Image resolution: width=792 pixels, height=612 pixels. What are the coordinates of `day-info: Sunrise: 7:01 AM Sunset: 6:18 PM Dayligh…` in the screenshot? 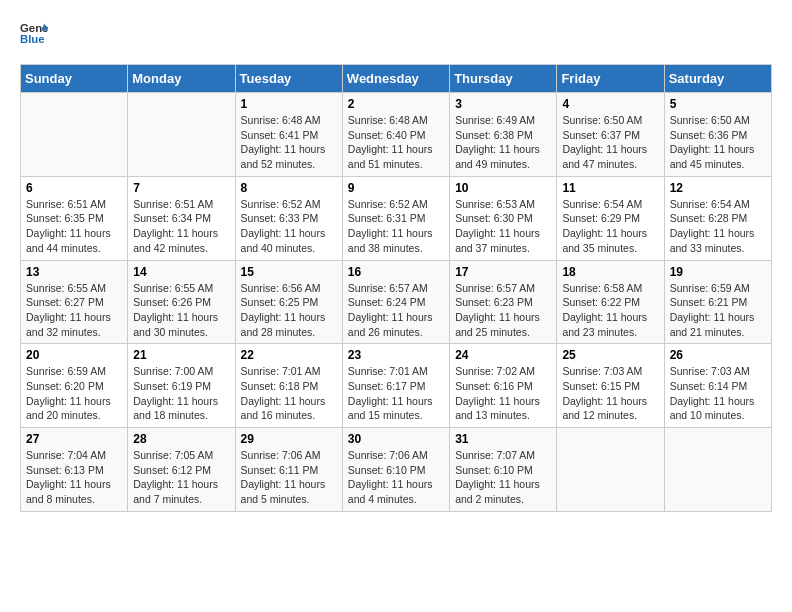 It's located at (289, 394).